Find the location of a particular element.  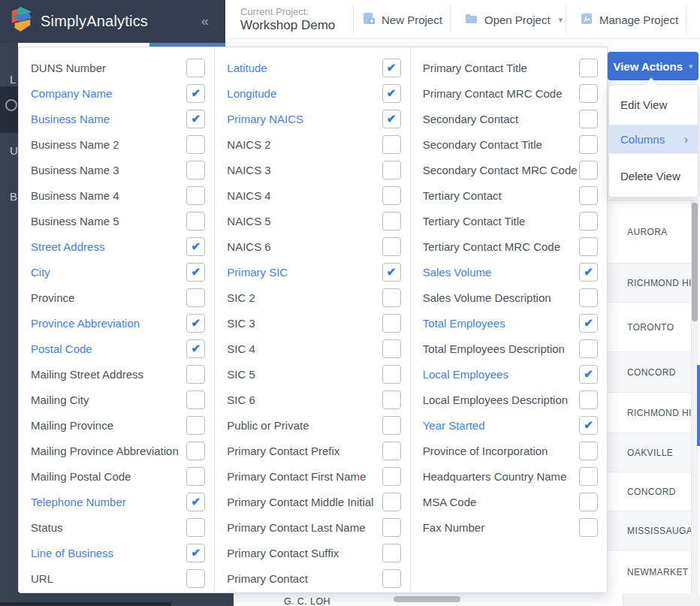

column-option-primary-contact-prefix: Primary Contact Prefix is located at coordinates (312, 451).